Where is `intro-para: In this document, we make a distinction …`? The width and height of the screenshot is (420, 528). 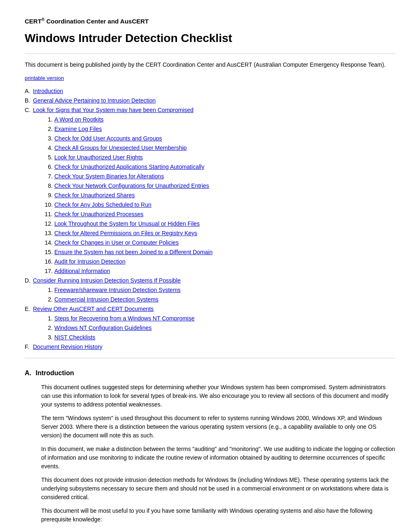
intro-para: In this document, we make a distinction … is located at coordinates (218, 458).